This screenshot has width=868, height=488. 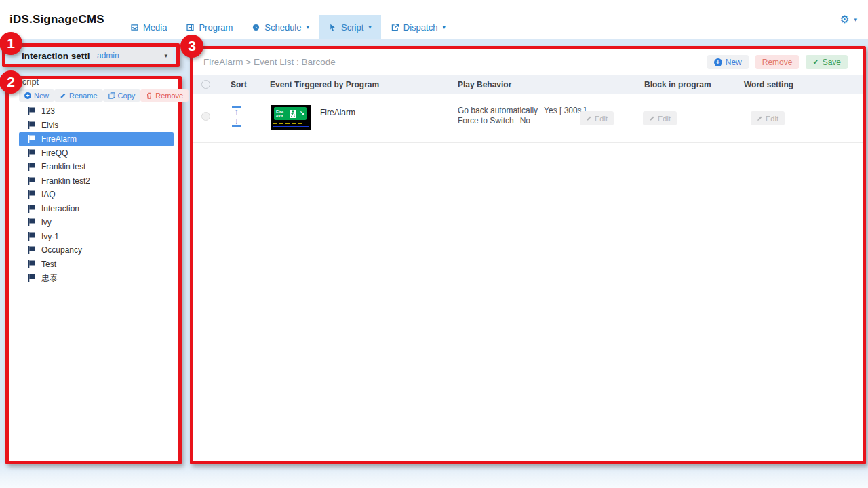 What do you see at coordinates (46, 222) in the screenshot?
I see `script-item-label: ivy` at bounding box center [46, 222].